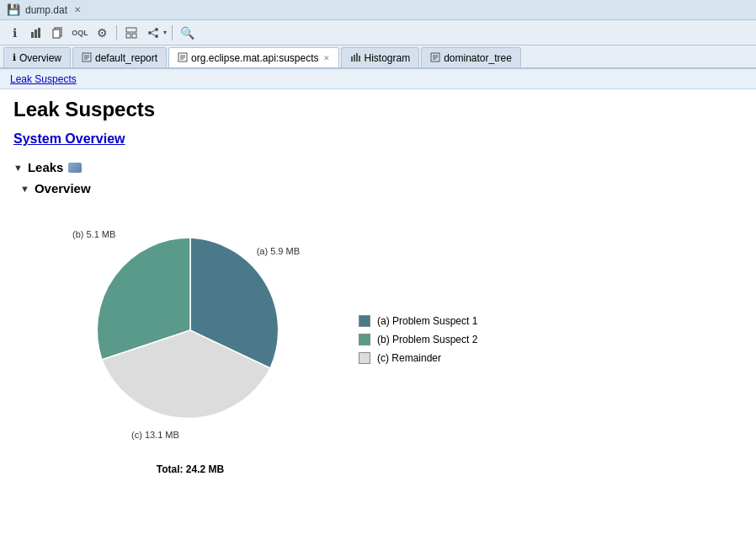 This screenshot has width=756, height=546. Describe the element at coordinates (45, 167) in the screenshot. I see `leaks-section-label: Leaks` at that location.